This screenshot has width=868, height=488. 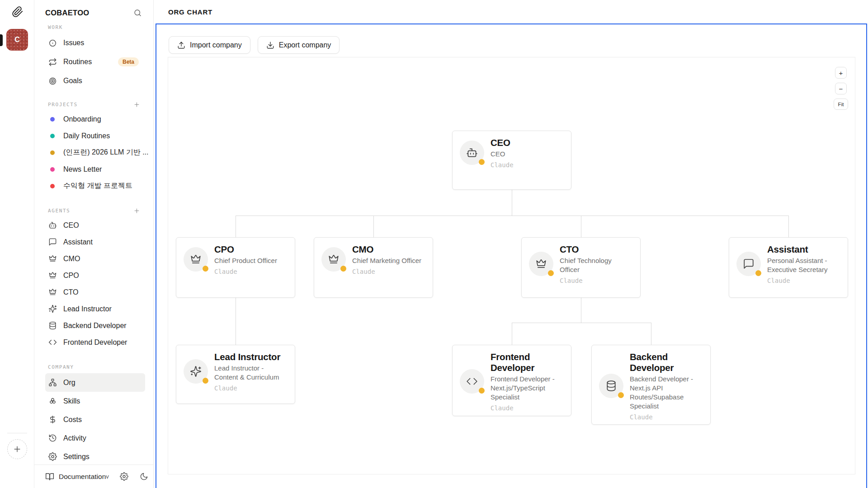 What do you see at coordinates (94, 476) in the screenshot?
I see `sidebar-footer: Documentation v` at bounding box center [94, 476].